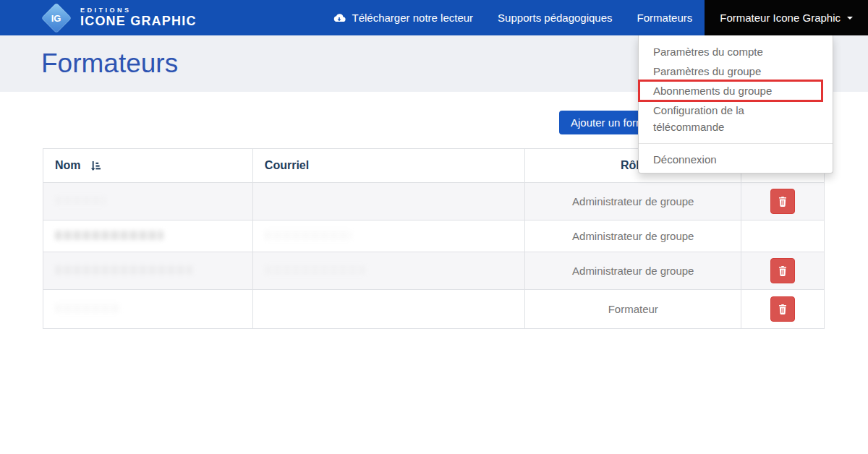  Describe the element at coordinates (119, 17) in the screenshot. I see `brand-logo: IG EDITIONS ICONE GRAPHIC` at that location.